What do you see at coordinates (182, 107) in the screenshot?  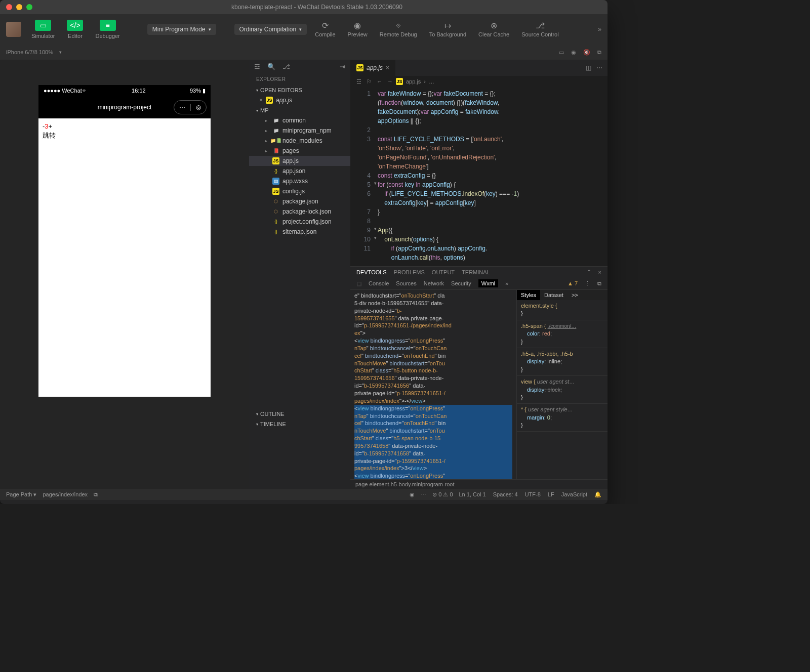 I see `capsule-menu-icon: ⋯` at bounding box center [182, 107].